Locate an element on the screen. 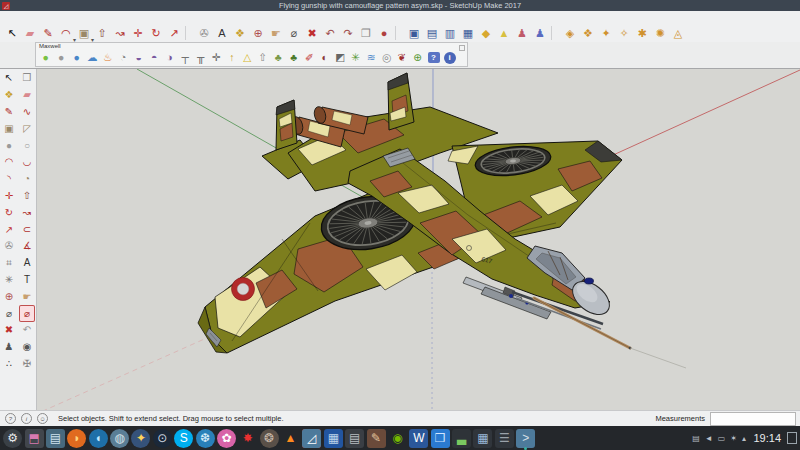 The width and height of the screenshot is (800, 450). flip-edge-tool: ◬ is located at coordinates (678, 33).